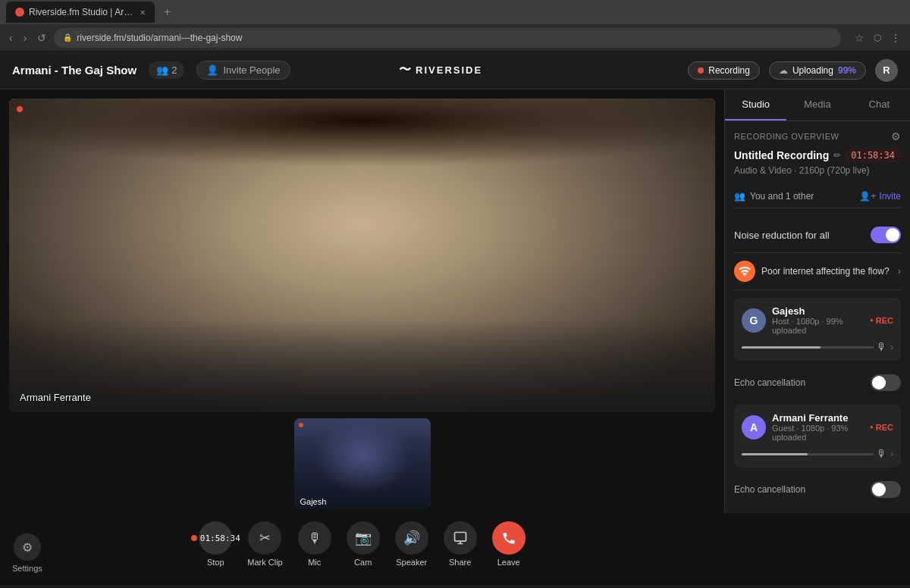 This screenshot has width=910, height=588. Describe the element at coordinates (754, 321) in the screenshot. I see `gajesh-avatar: G` at that location.